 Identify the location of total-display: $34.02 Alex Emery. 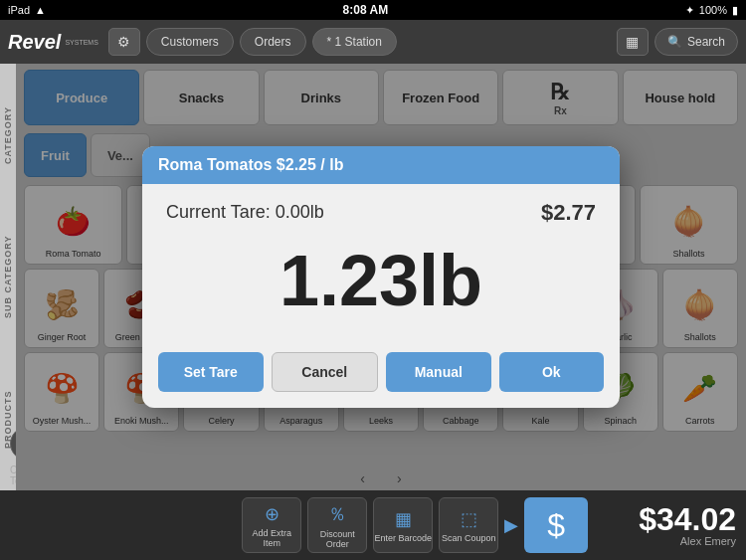
(676, 525).